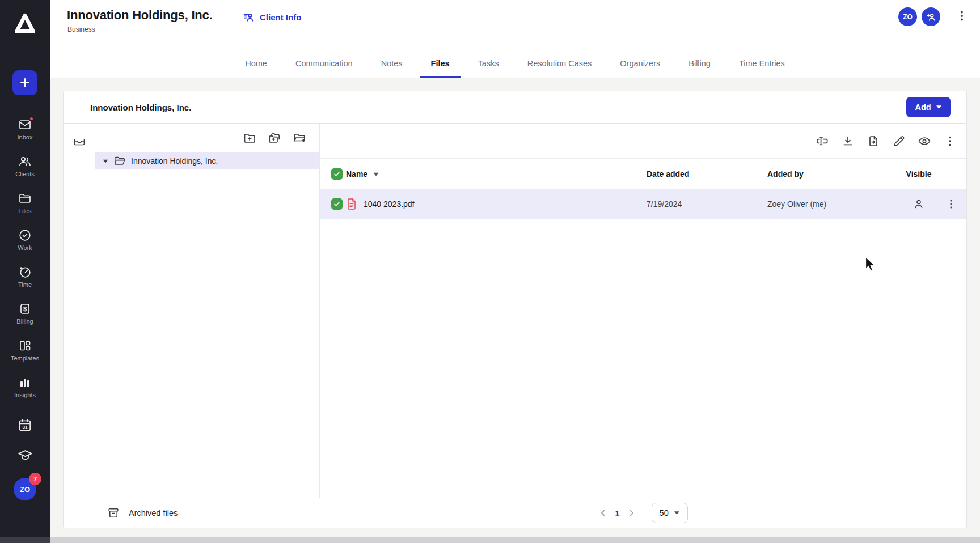 The height and width of the screenshot is (543, 980). What do you see at coordinates (35, 479) in the screenshot?
I see `notification-count-badge: 7` at bounding box center [35, 479].